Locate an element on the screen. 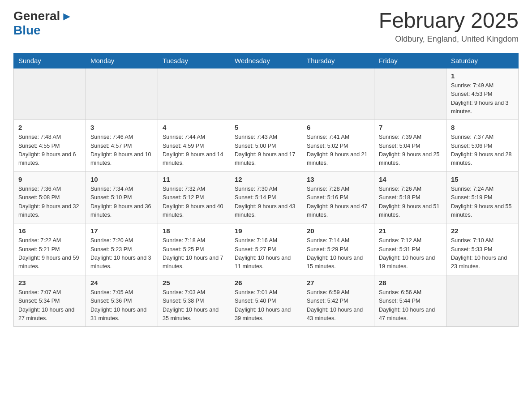  calendar-header-row: SundayMondayTuesdayWednesdayThursdayFrid… is located at coordinates (266, 60).